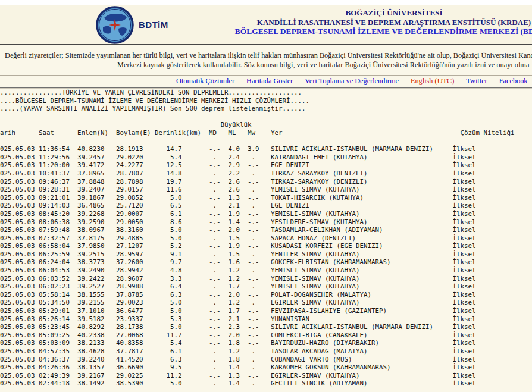 This screenshot has height=392, width=532. Describe the element at coordinates (383, 23) in the screenshot. I see `institution-title: BOĞAZİÇİ ÜNİVERSİTESİ KANDİLLİ RASATHANE…` at that location.